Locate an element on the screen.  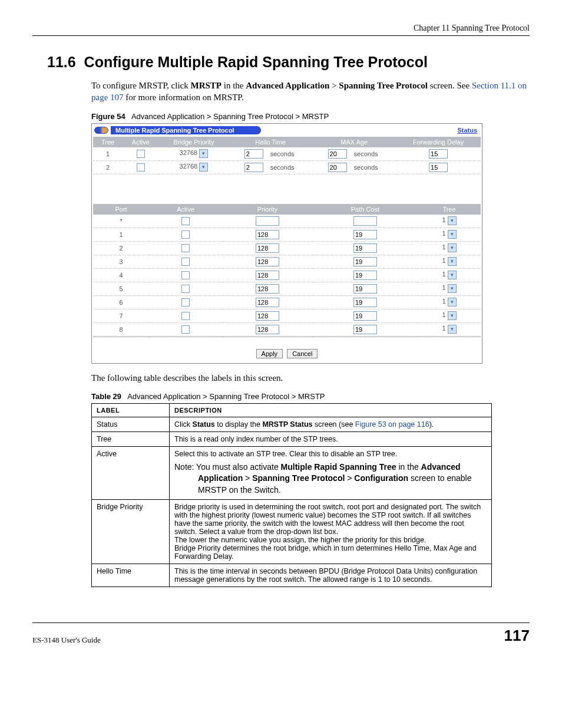
th-fwd-delay: Forwarding Delay is located at coordinates (438, 142).